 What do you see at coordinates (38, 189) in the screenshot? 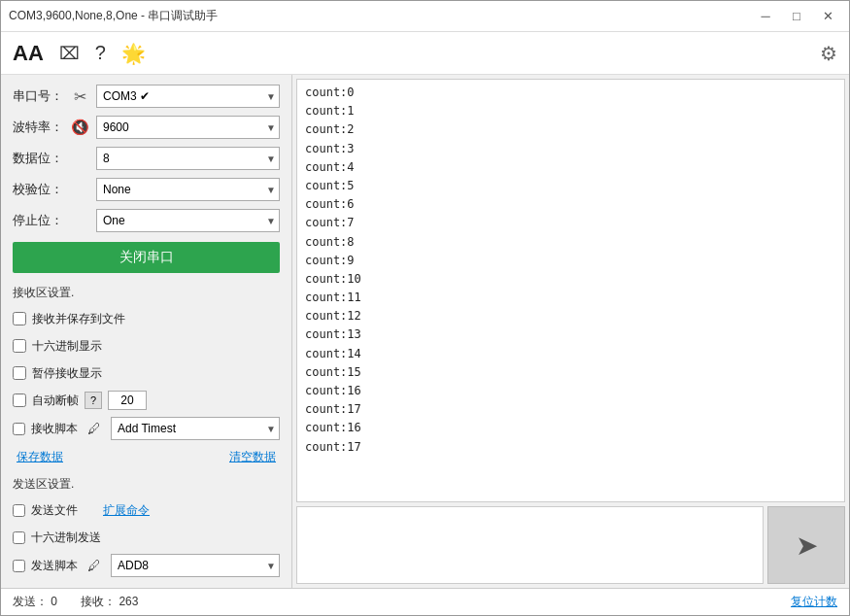
I see `parity-label: 校验位：` at bounding box center [38, 189].